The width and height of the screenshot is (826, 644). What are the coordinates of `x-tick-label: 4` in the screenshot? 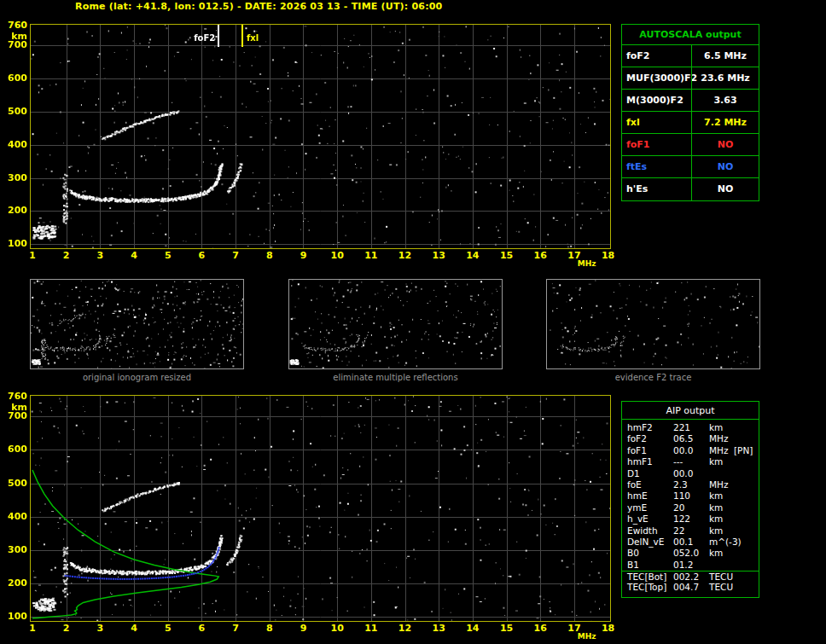 It's located at (134, 256).